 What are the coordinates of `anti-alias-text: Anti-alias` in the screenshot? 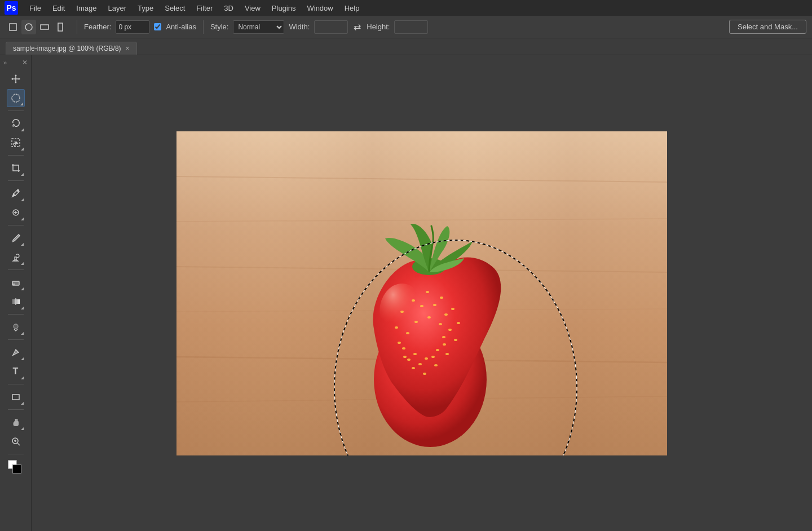 It's located at (180, 27).